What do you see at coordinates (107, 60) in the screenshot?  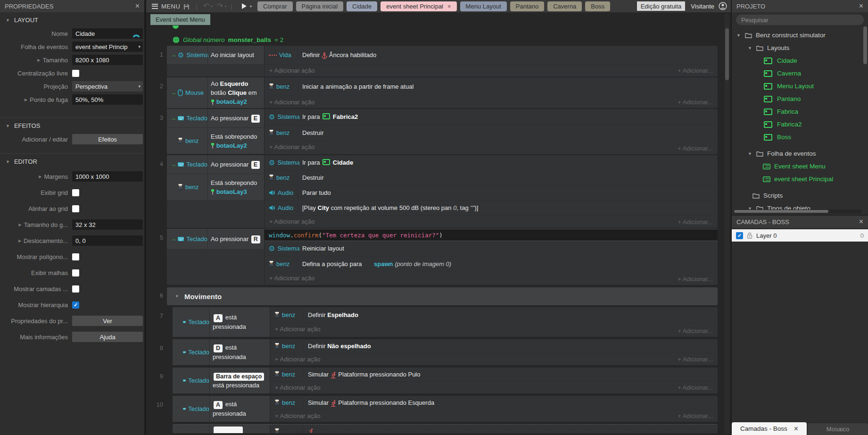 I see `tamanho-field: 8200 x 1080` at bounding box center [107, 60].